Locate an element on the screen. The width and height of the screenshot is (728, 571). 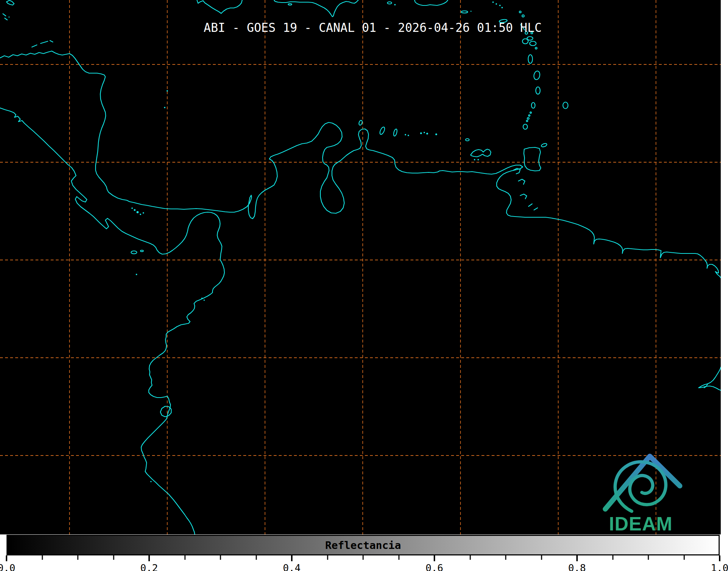
island-curacao is located at coordinates (382, 131).